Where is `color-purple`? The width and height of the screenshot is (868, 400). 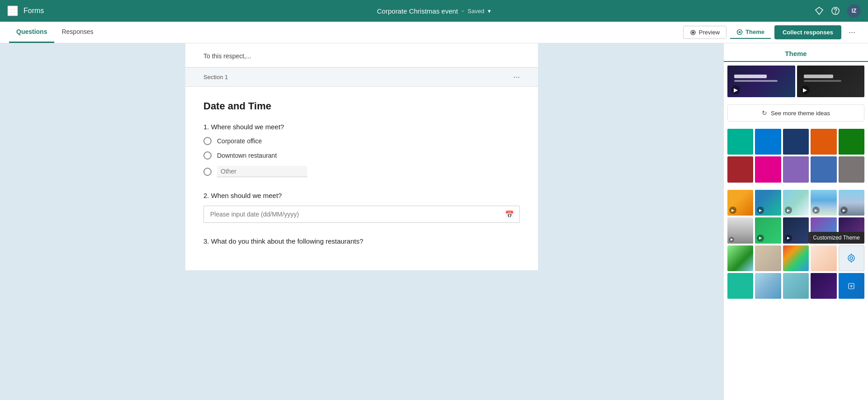
color-purple is located at coordinates (796, 169).